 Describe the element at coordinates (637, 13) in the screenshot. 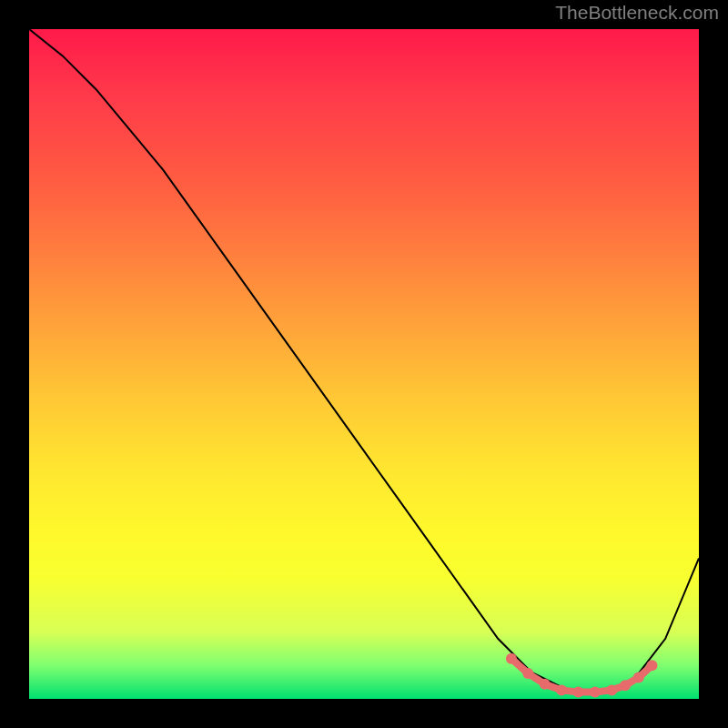

I see `attribution-text: TheBottleneck.com` at that location.